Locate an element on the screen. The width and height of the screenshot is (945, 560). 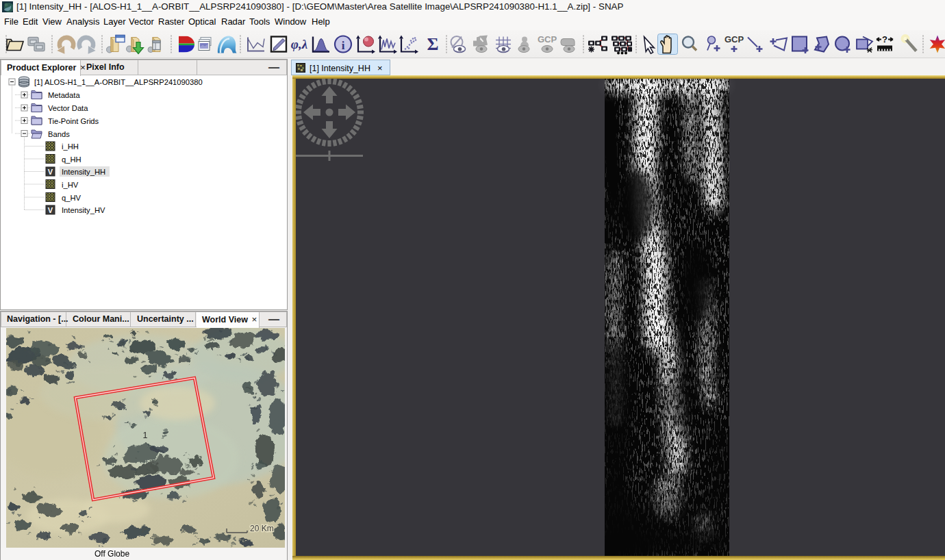
svg-text: Σ is located at coordinates (433, 44).